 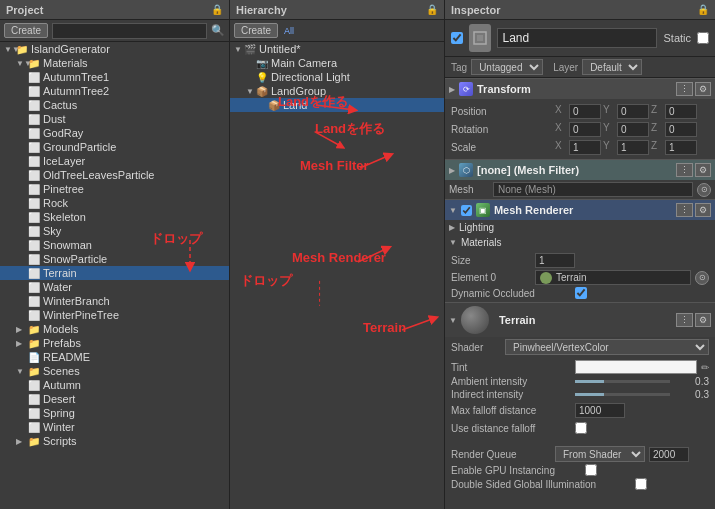 What do you see at coordinates (633, 130) in the screenshot?
I see `rotation-y-input` at bounding box center [633, 130].